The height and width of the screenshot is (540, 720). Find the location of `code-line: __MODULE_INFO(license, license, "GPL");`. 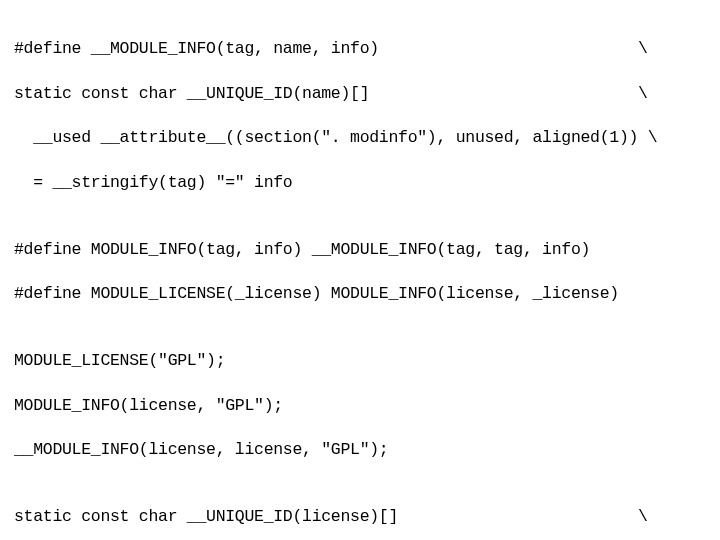

code-line: __MODULE_INFO(license, license, "GPL"); is located at coordinates (360, 450).